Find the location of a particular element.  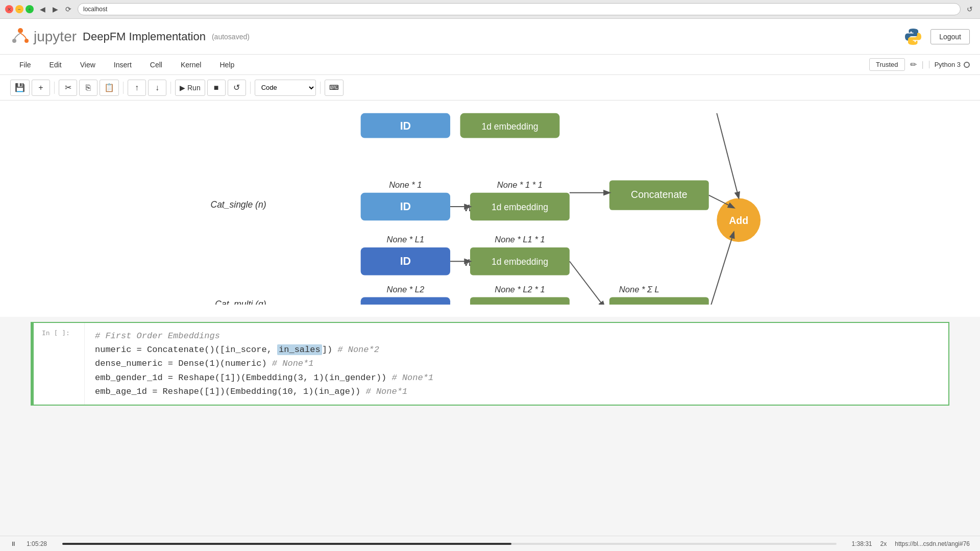

progress-bar is located at coordinates (449, 544).